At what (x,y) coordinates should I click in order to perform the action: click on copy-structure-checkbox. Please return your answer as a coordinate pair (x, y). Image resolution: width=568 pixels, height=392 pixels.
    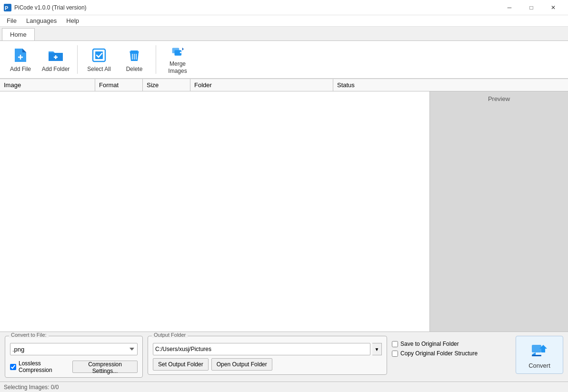
    Looking at the image, I should click on (395, 353).